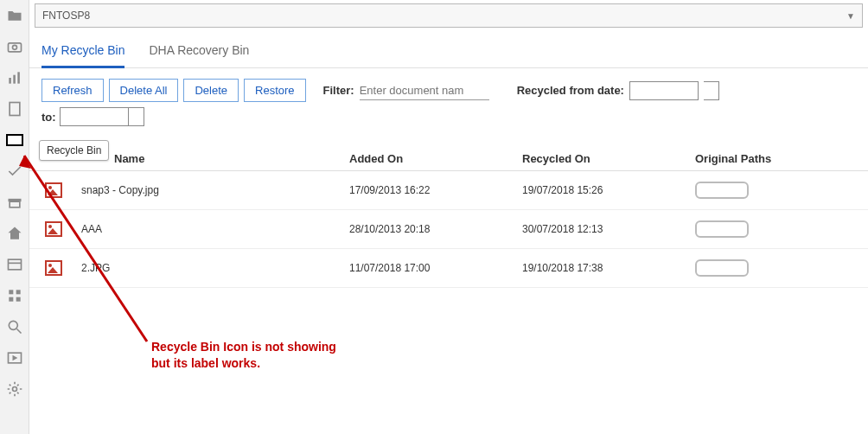 The height and width of the screenshot is (434, 868). Describe the element at coordinates (436, 229) in the screenshot. I see `cell-added: 28/10/2013 20:18` at that location.